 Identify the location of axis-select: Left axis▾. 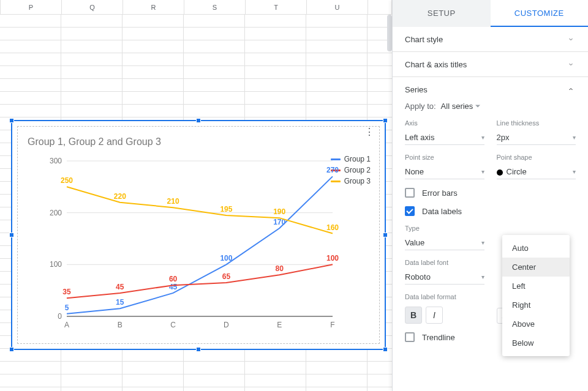
(445, 138).